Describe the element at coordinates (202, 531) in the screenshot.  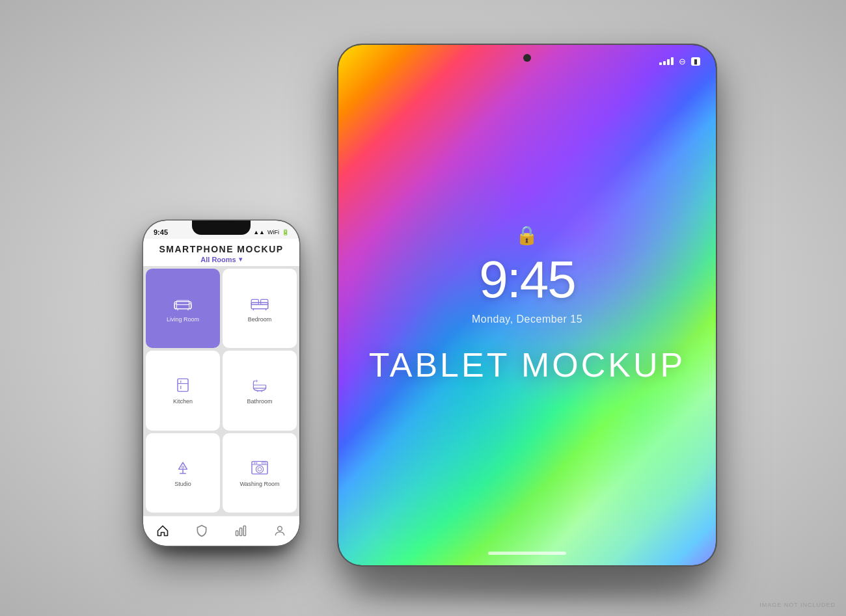
I see `shield-icon` at that location.